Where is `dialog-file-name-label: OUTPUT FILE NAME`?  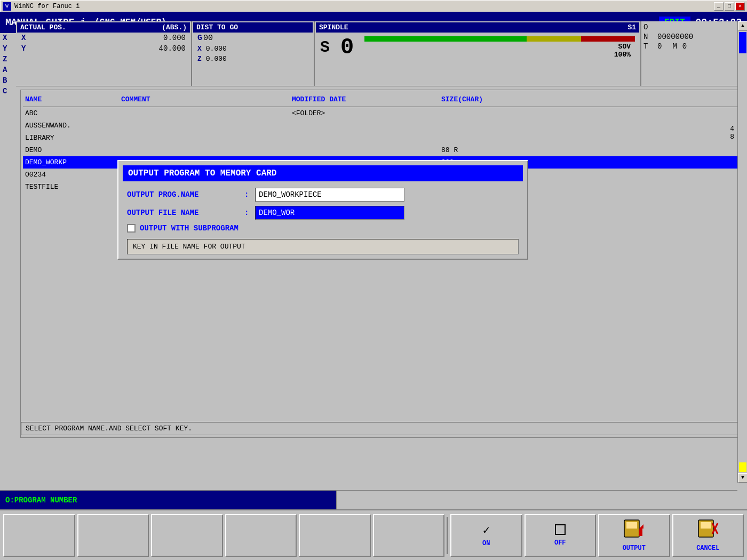
dialog-file-name-label: OUTPUT FILE NAME is located at coordinates (186, 213).